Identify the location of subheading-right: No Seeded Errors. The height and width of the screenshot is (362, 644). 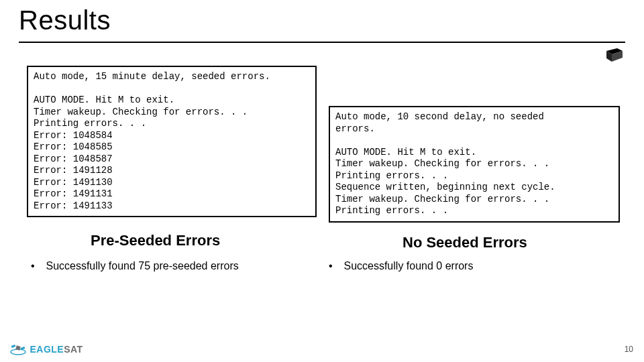
(465, 243).